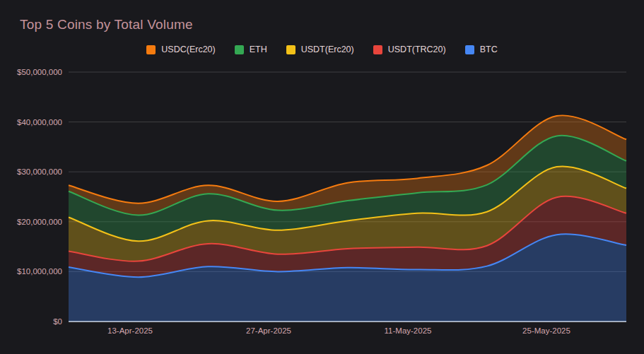 The width and height of the screenshot is (644, 354). What do you see at coordinates (546, 331) in the screenshot?
I see `x-axis-tick-label: 25-May-2025` at bounding box center [546, 331].